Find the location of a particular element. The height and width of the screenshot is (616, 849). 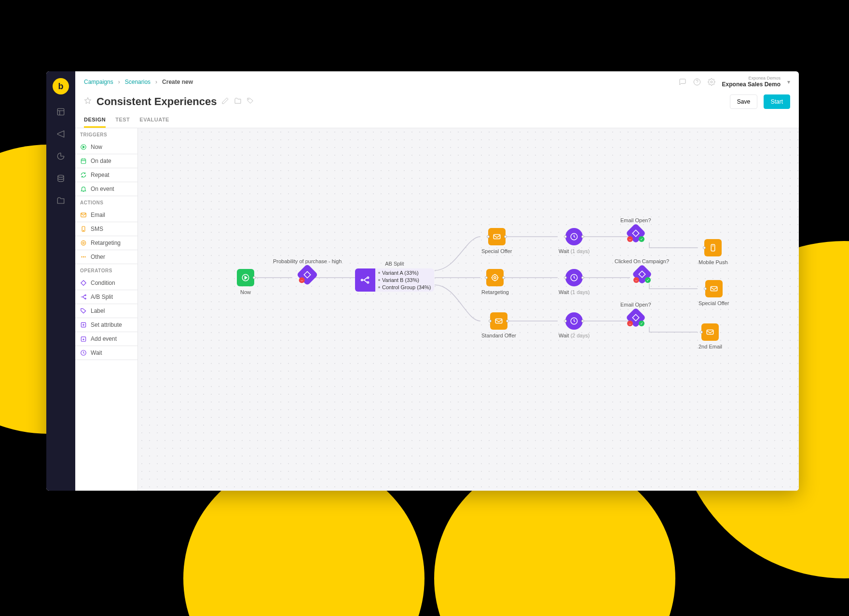

nav-analytics-icon is located at coordinates (61, 156).